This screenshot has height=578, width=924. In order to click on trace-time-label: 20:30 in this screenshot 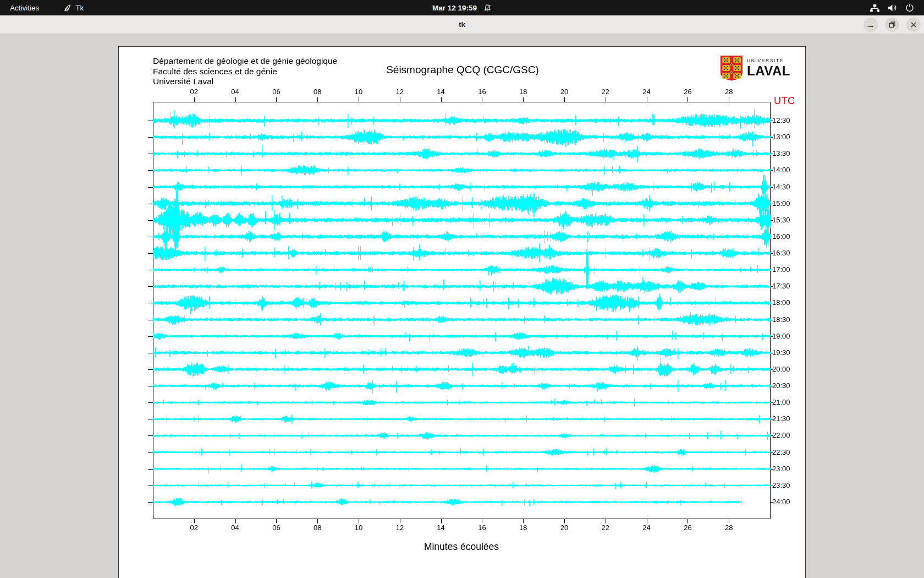, I will do `click(781, 385)`.